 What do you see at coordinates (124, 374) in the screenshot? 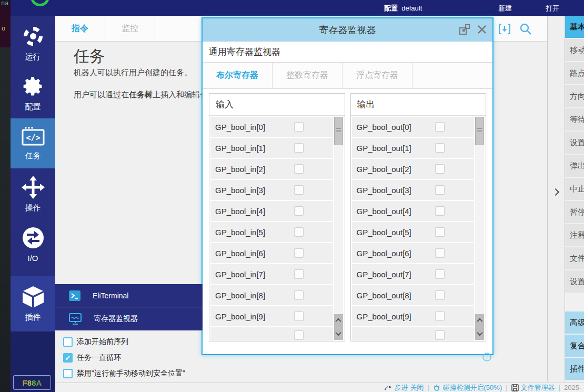
I see `task-option-row: 禁用"运行前手动移动到安全位置"` at bounding box center [124, 374].